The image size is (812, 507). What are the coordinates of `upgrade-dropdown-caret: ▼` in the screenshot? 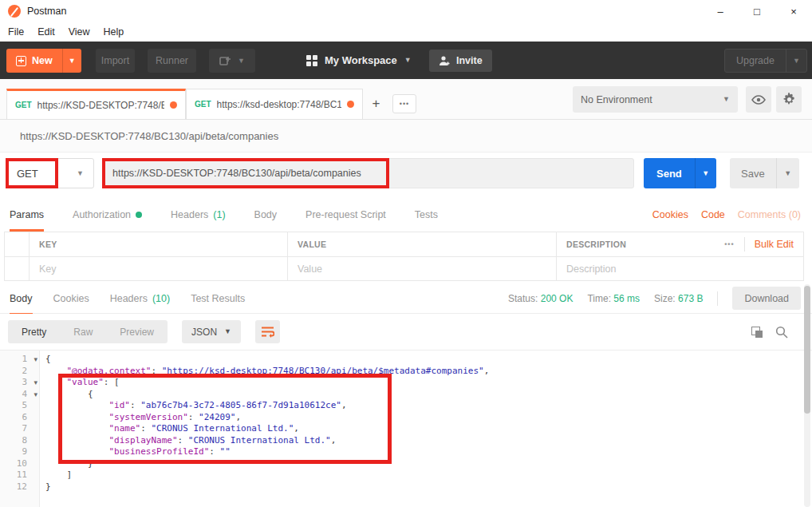 It's located at (796, 61).